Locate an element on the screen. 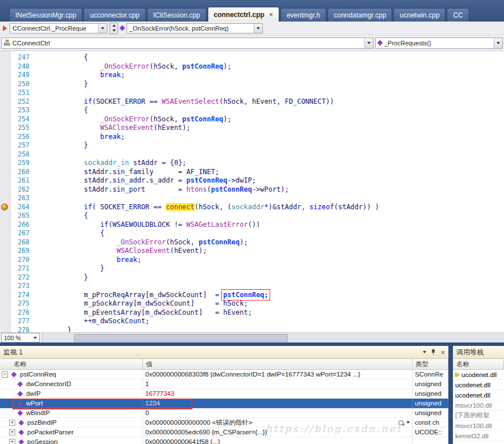 This screenshot has width=504, height=444. watch-name-cell: +poSession is located at coordinates (72, 441).